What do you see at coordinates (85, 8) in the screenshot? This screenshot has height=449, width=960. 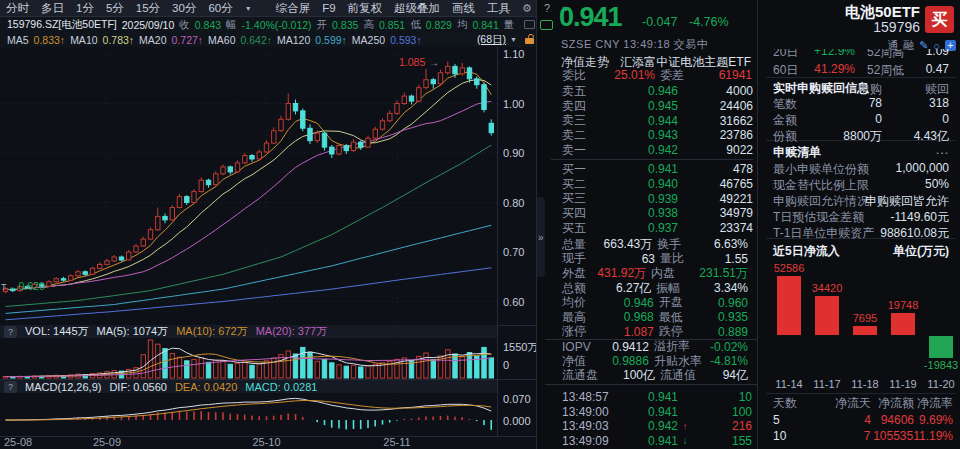 I see `period-tab: 1分` at bounding box center [85, 8].